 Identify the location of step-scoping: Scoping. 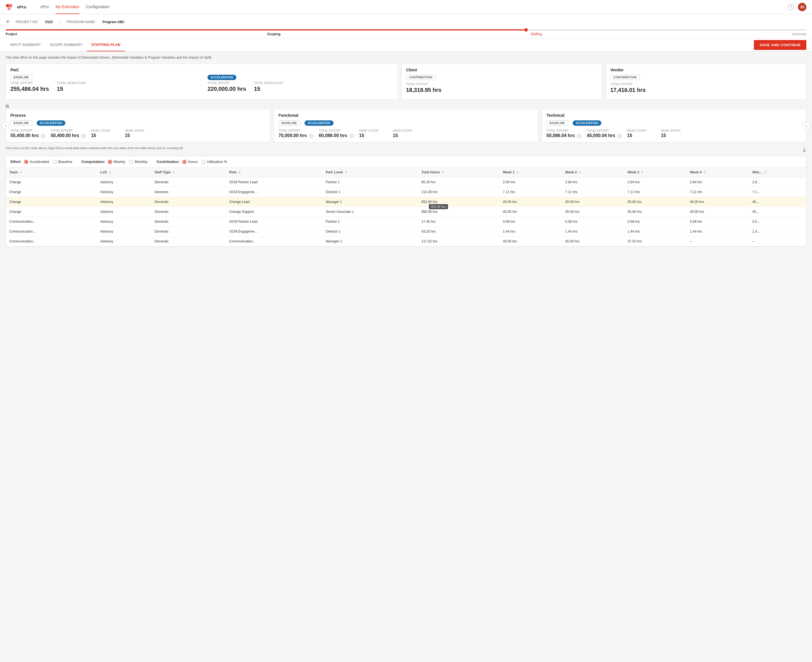
(274, 34).